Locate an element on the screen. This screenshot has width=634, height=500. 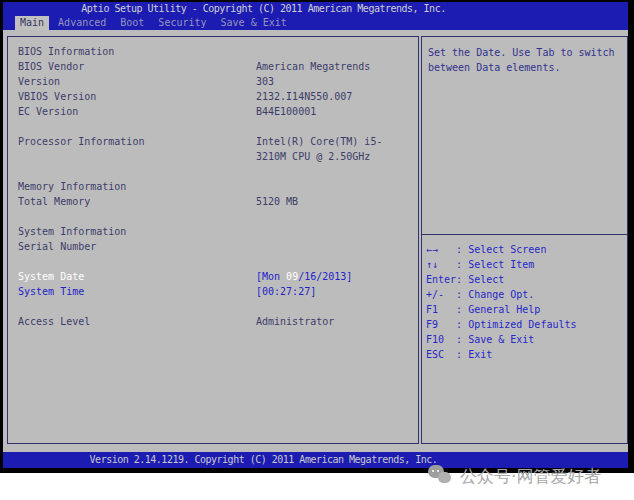
tab-security: Security is located at coordinates (182, 23).